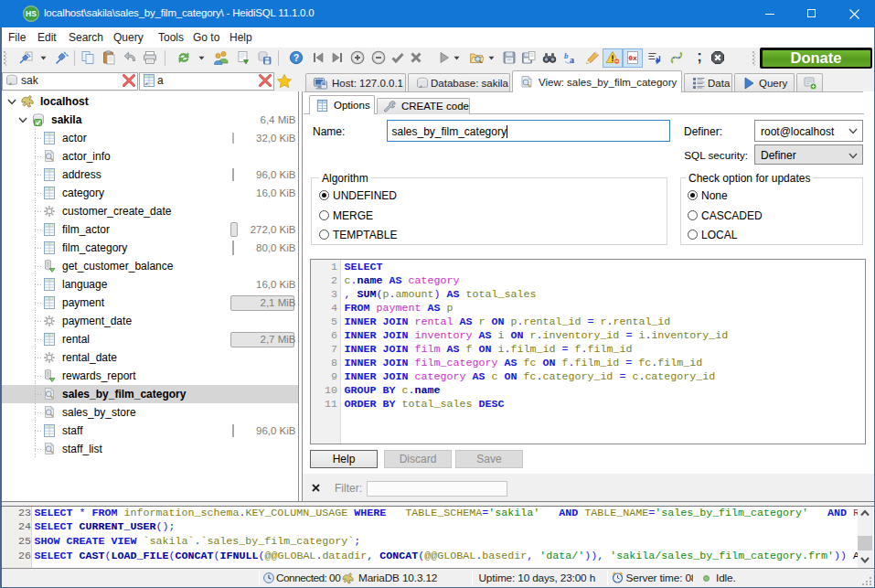 This screenshot has height=588, width=875. What do you see at coordinates (567, 56) in the screenshot?
I see `svg-text: b` at bounding box center [567, 56].